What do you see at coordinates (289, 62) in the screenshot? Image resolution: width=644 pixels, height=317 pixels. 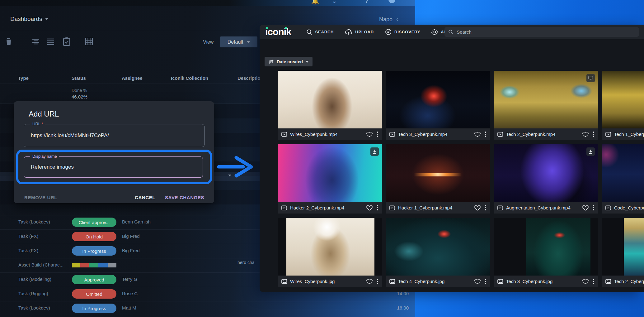 I see `sort-dropdown: Date created` at bounding box center [289, 62].